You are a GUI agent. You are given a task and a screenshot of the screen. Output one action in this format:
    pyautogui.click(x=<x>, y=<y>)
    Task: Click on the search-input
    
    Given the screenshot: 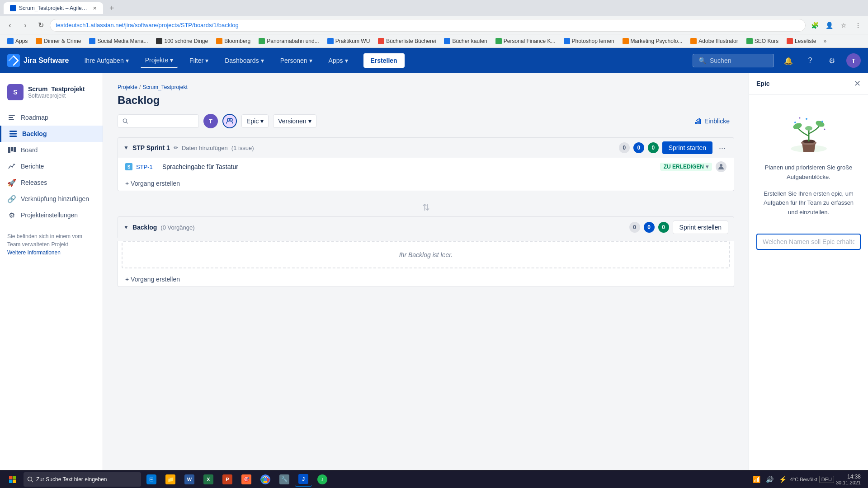 What is the action you would take?
    pyautogui.click(x=162, y=121)
    